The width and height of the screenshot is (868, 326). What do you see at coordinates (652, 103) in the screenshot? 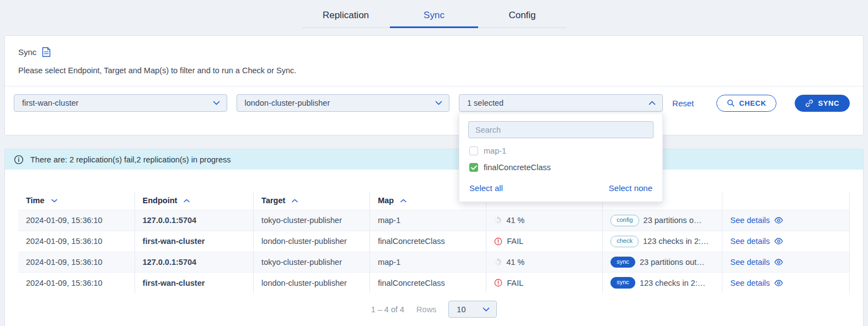
I see `chevron-up-icon` at bounding box center [652, 103].